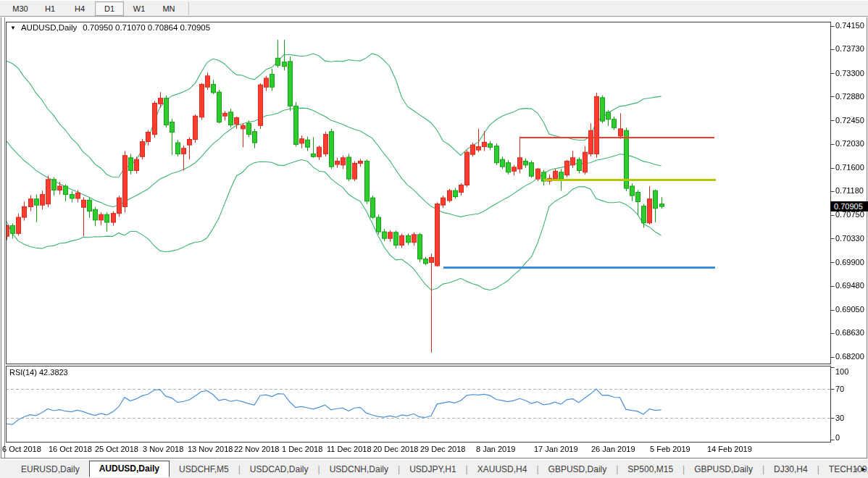 The image size is (868, 478). I want to click on timeframe-button-W1: W1, so click(139, 9).